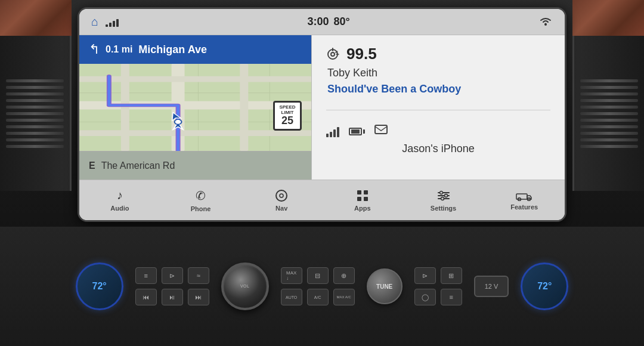 The width and height of the screenshot is (644, 346). Describe the element at coordinates (318, 297) in the screenshot. I see `ac-btn: A/C` at that location.